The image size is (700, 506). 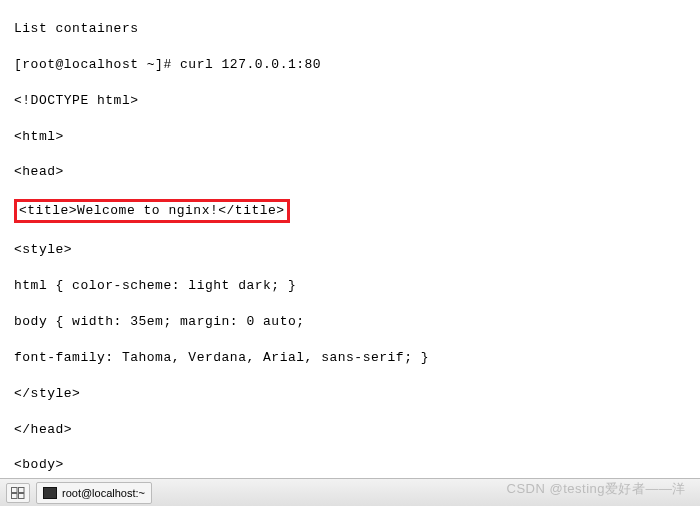 I want to click on terminal-icon, so click(x=50, y=493).